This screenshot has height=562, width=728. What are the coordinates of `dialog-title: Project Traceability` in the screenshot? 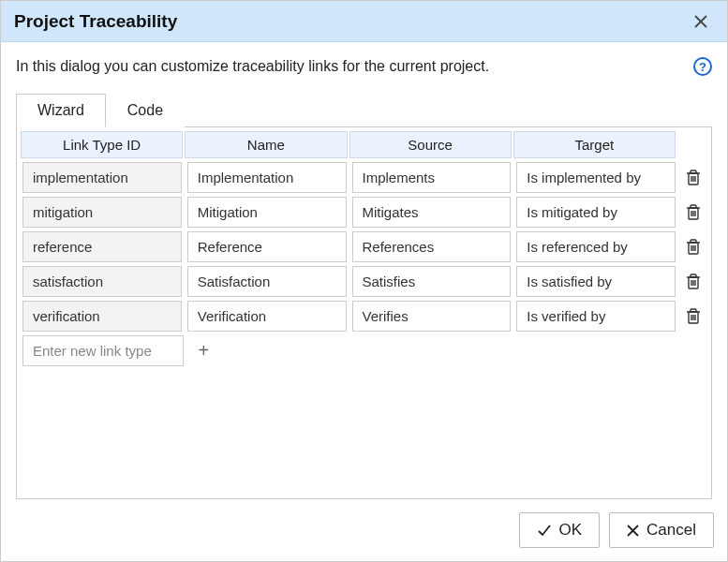 It's located at (96, 22).